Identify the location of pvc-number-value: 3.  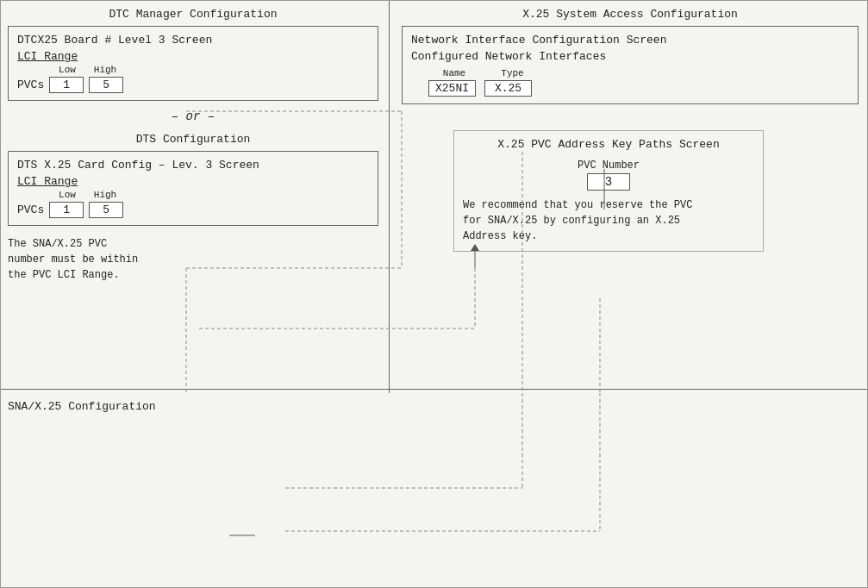
(609, 182).